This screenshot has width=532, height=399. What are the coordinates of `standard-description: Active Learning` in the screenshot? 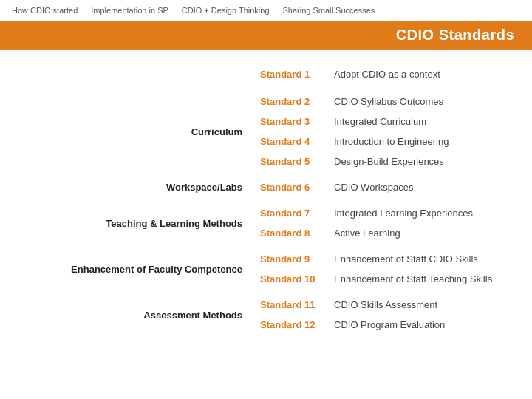 It's located at (417, 233).